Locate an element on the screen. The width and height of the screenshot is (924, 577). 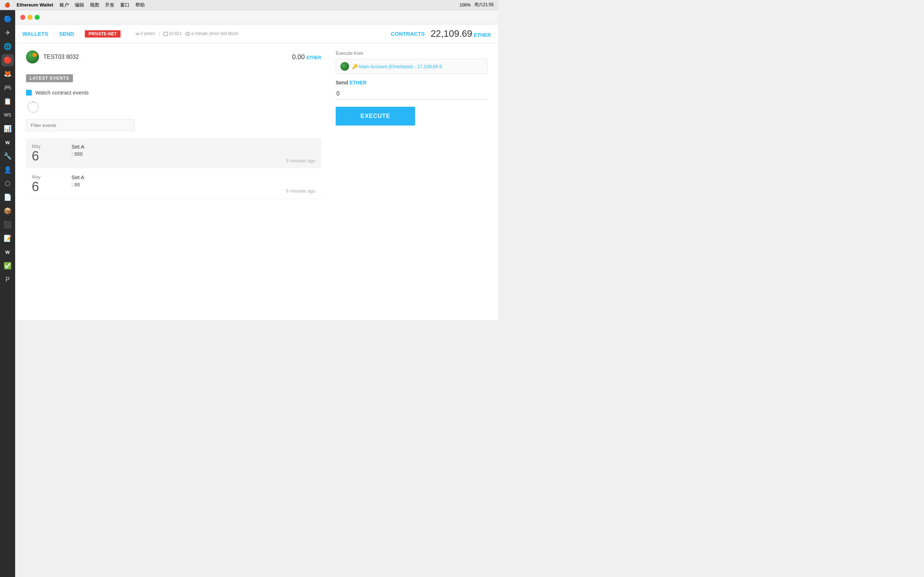
watch-events-label: Watch contract events is located at coordinates (62, 92).